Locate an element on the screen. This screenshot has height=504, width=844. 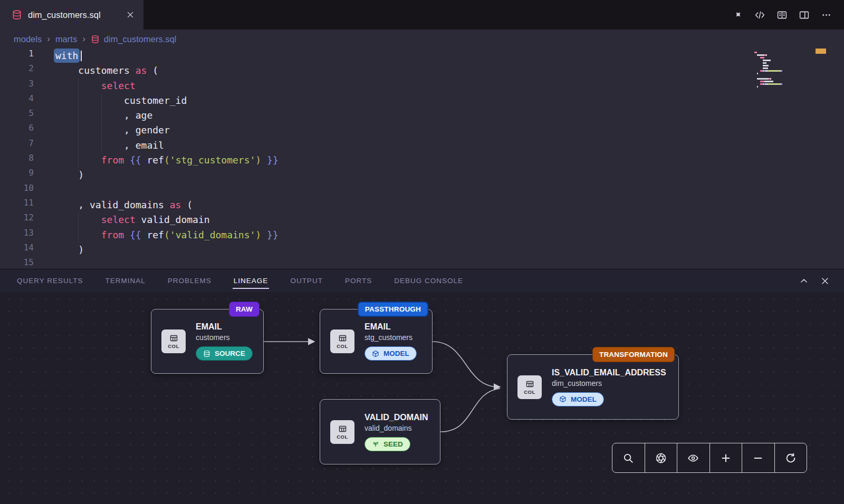
zoom-out-button is located at coordinates (758, 458).